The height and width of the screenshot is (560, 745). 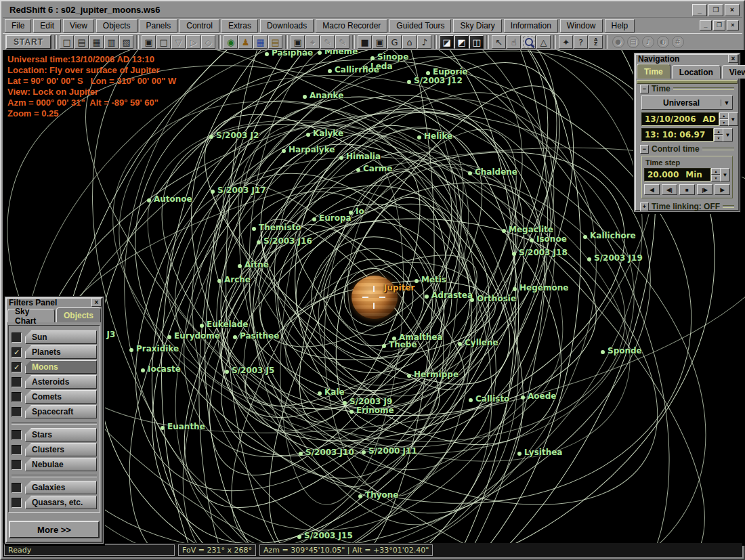 What do you see at coordinates (242, 190) in the screenshot?
I see `moon-label-s-2003-j17: S/2003 J17` at bounding box center [242, 190].